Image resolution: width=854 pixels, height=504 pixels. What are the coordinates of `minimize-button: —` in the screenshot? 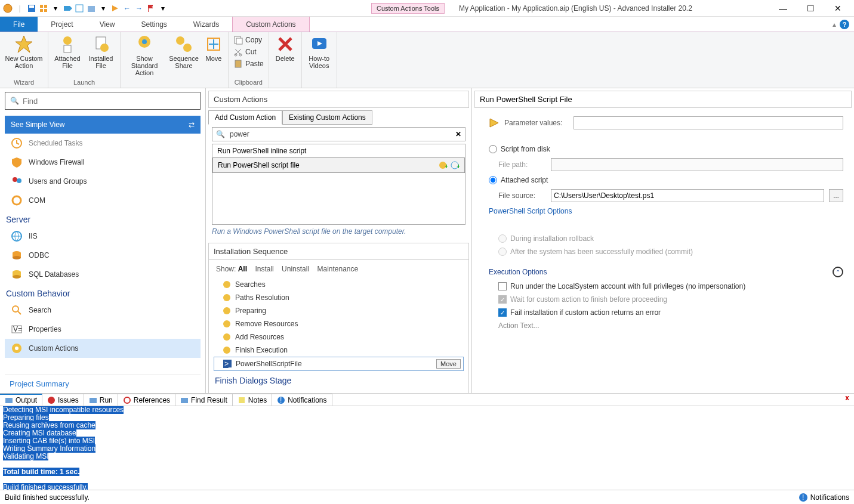 It's located at (783, 8).